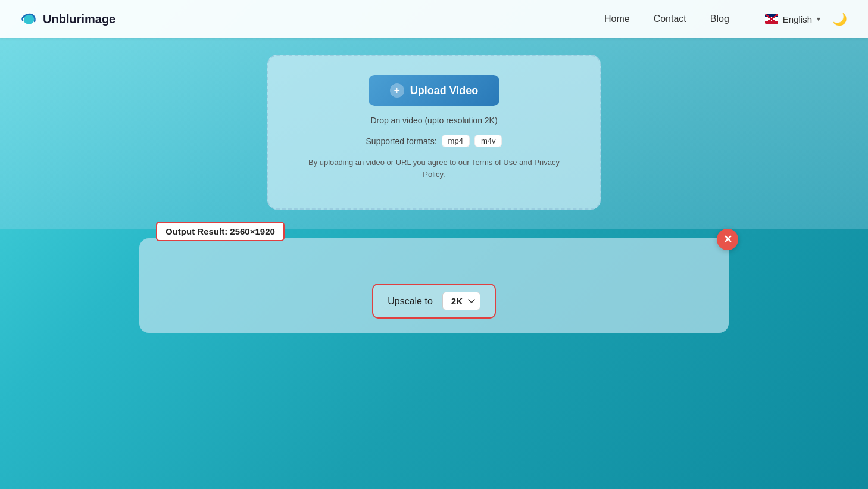  I want to click on upload-btn-label: Upload Video, so click(444, 91).